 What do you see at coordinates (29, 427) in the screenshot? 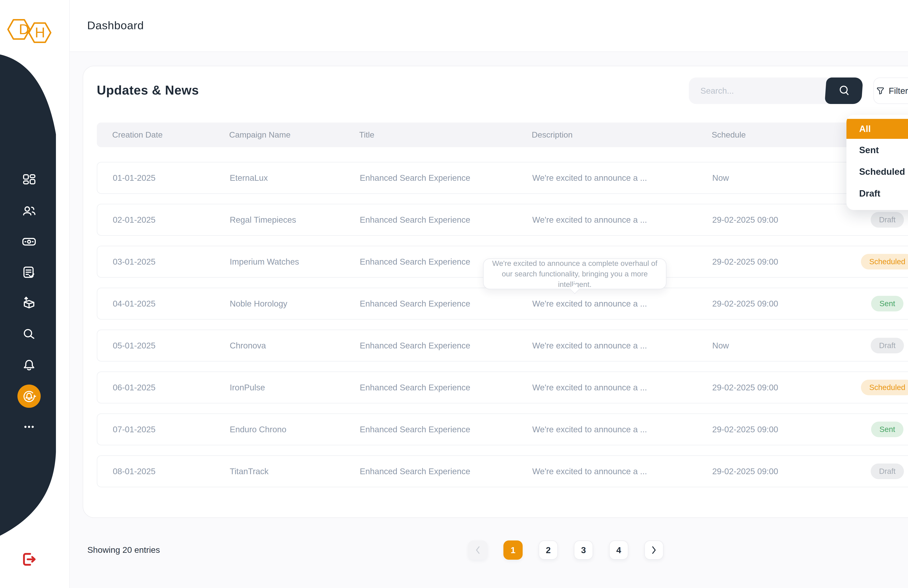
I see `ellipsis-icon` at bounding box center [29, 427].